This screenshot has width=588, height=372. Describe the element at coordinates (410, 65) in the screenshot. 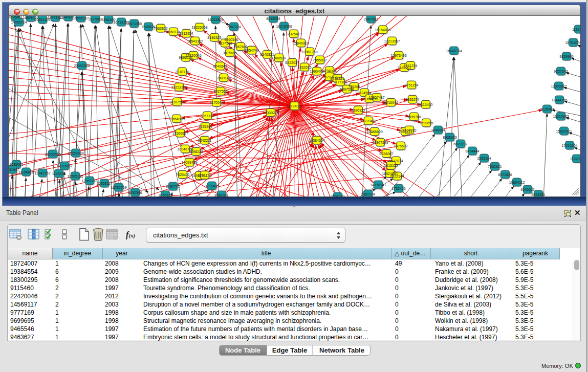

I see `svg-text: 1961234` at that location.